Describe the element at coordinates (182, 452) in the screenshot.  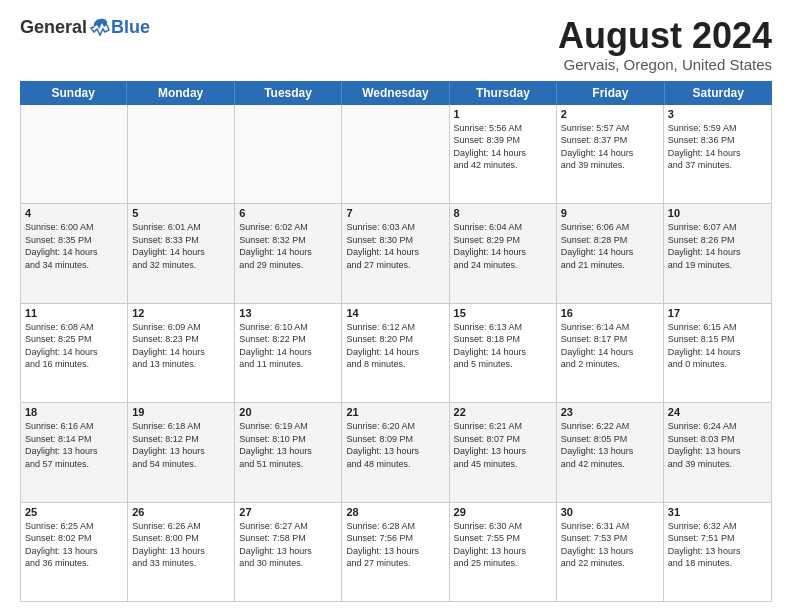
I see `cal-cell-19: 19Sunrise: 6:18 AM Sunset: 8:12 PM Dayli…` at that location.